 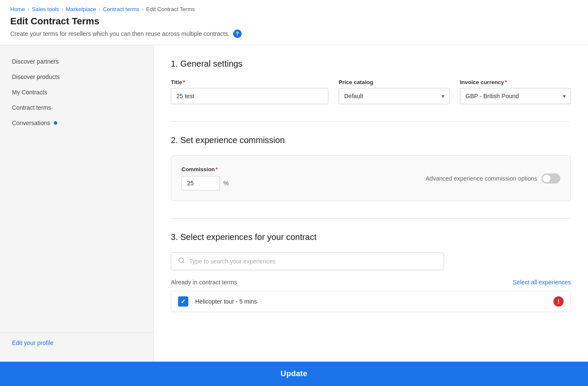 What do you see at coordinates (394, 82) in the screenshot?
I see `price-catalog-label: Price catalog` at bounding box center [394, 82].